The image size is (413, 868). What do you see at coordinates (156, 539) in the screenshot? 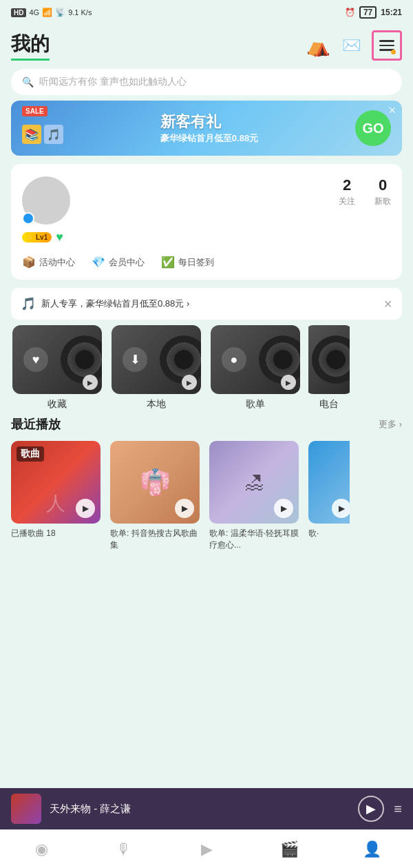
I see `recent-label-douyin: 歌单: 抖音热搜古风歌曲集` at bounding box center [156, 539].